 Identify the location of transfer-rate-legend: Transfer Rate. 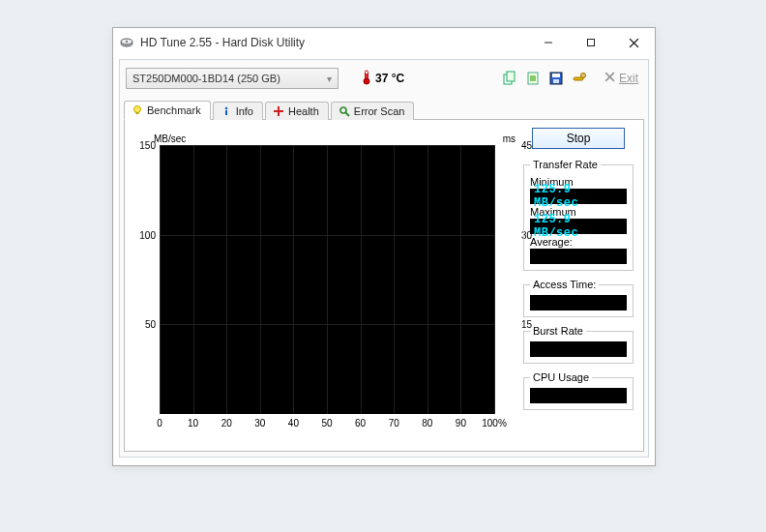
(565, 164).